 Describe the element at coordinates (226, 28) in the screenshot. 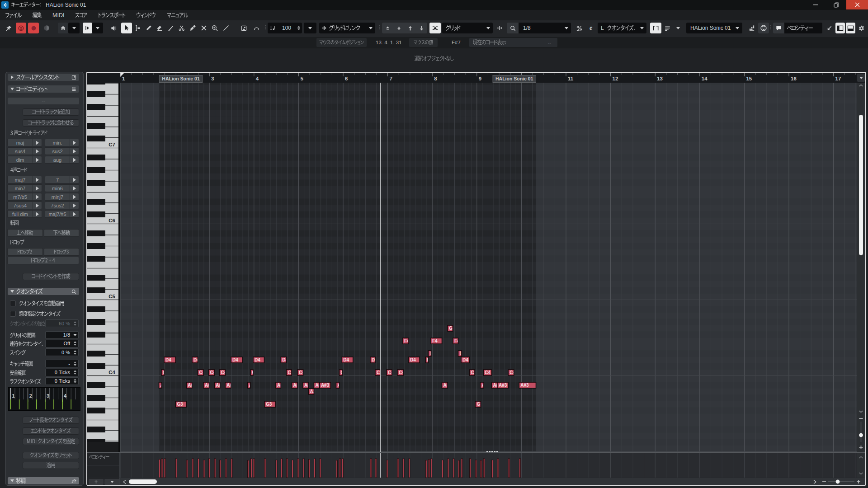

I see `toolbar-line-tool` at that location.